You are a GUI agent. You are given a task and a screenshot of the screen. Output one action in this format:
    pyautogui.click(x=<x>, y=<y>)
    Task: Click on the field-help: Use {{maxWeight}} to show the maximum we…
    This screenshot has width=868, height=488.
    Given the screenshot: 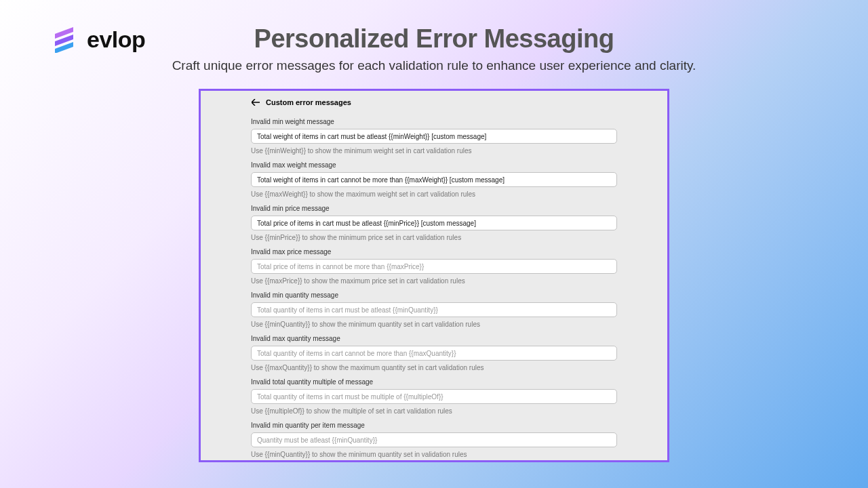 What is the action you would take?
    pyautogui.click(x=434, y=194)
    